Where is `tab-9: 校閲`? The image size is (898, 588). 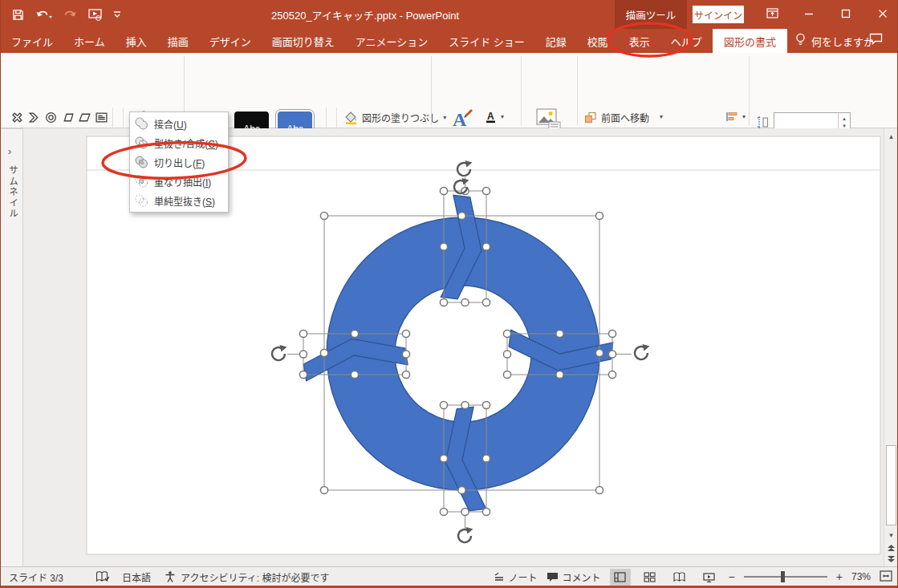
tab-9: 校閲 is located at coordinates (598, 41).